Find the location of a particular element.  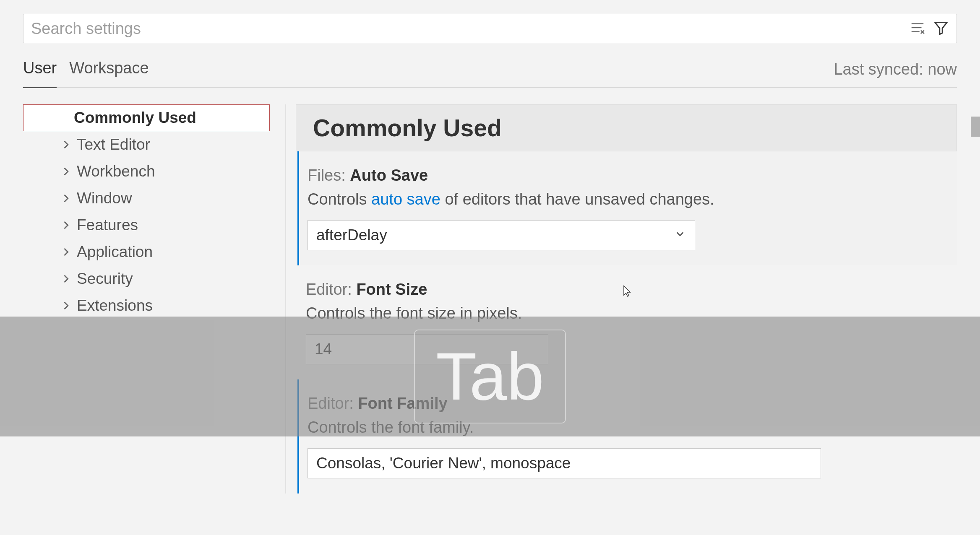

setting-files-auto-save: Files: Auto Save Controls auto save of e… is located at coordinates (627, 208).